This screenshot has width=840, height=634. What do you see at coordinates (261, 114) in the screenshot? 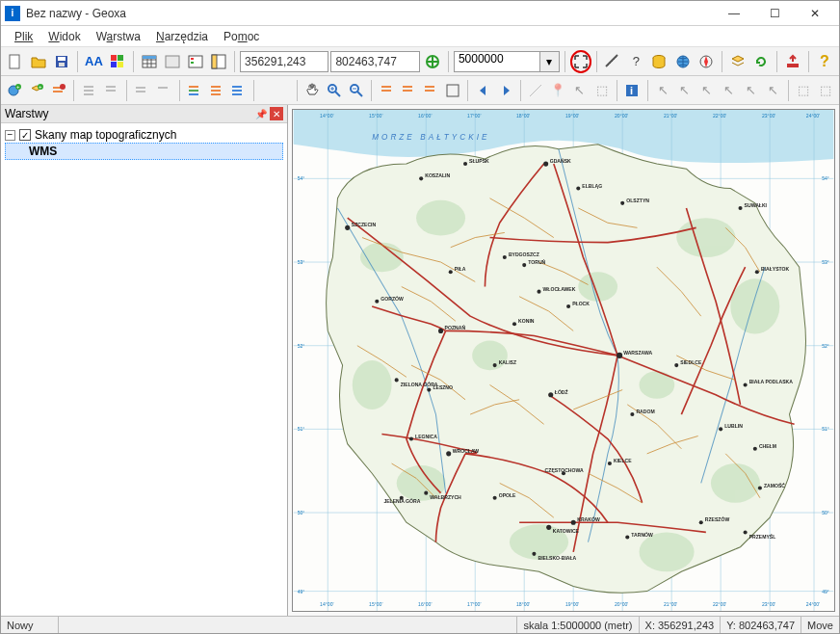
I see `panel-pin-button: 📌` at bounding box center [261, 114].